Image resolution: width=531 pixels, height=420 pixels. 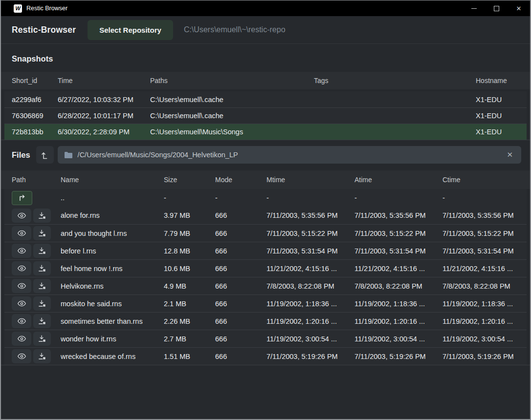 I want to click on file-row: Helvikone.rns 4.9 MB 666 7/8/2003, 8:22:…, so click(x=266, y=286).